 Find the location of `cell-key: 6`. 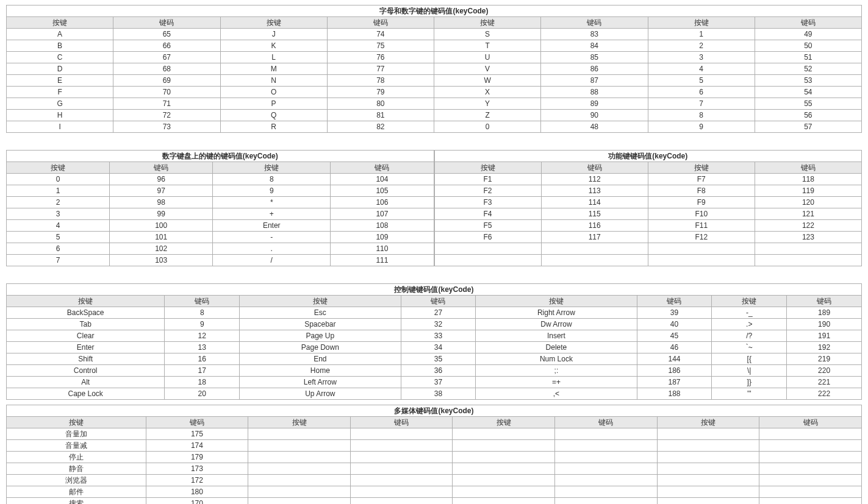

cell-key: 6 is located at coordinates (701, 93).